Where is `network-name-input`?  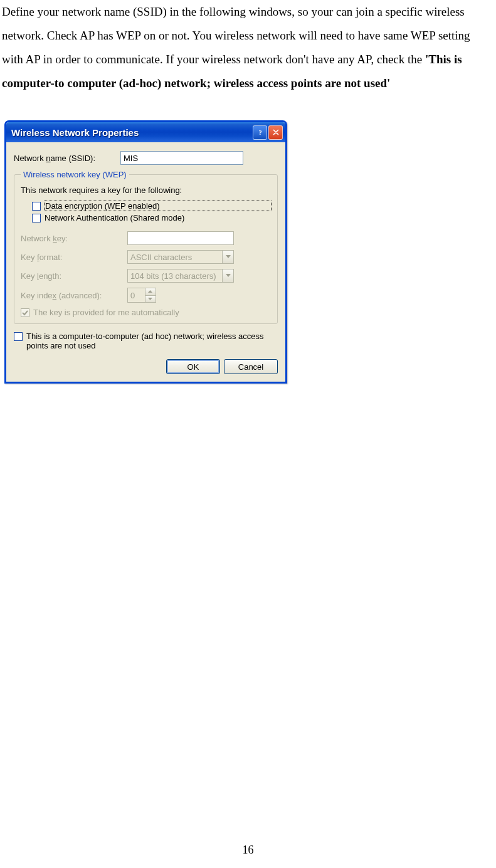 network-name-input is located at coordinates (182, 158).